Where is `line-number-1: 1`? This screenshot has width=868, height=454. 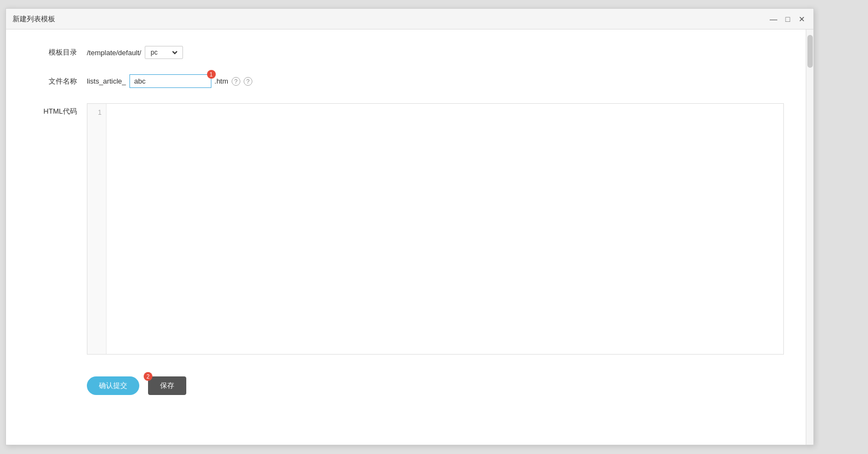 line-number-1: 1 is located at coordinates (99, 113).